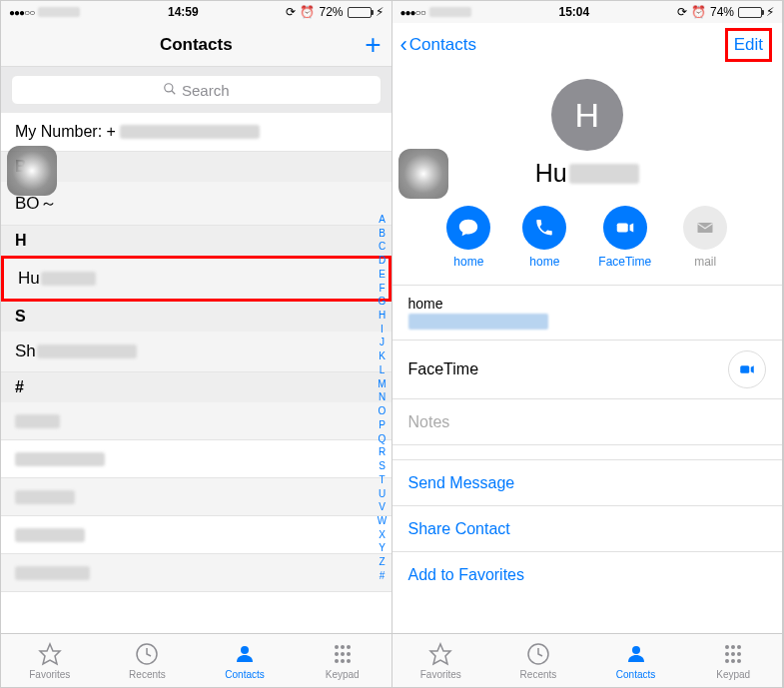  I want to click on clock-icon, so click(538, 654).